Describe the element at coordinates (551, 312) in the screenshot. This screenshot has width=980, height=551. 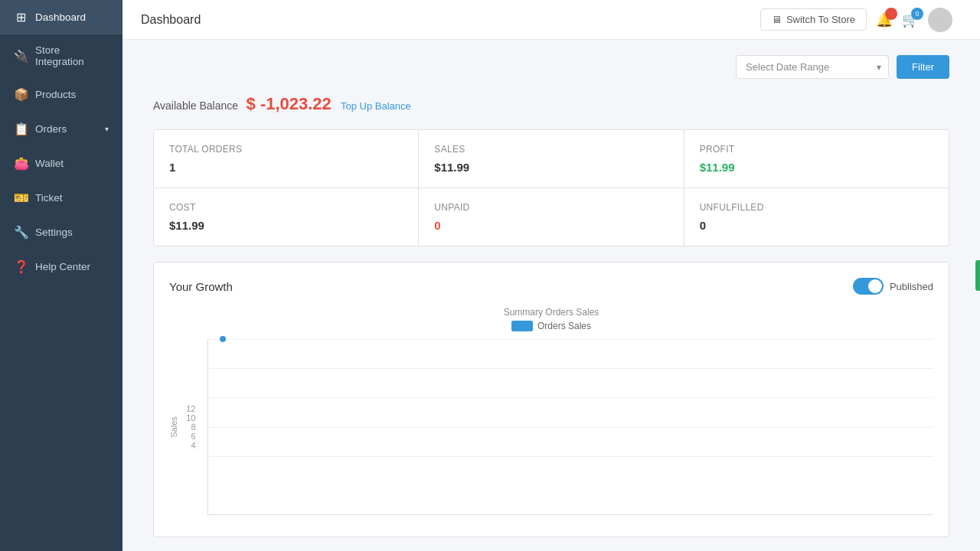
I see `chart-title: Summary Orders Sales` at that location.